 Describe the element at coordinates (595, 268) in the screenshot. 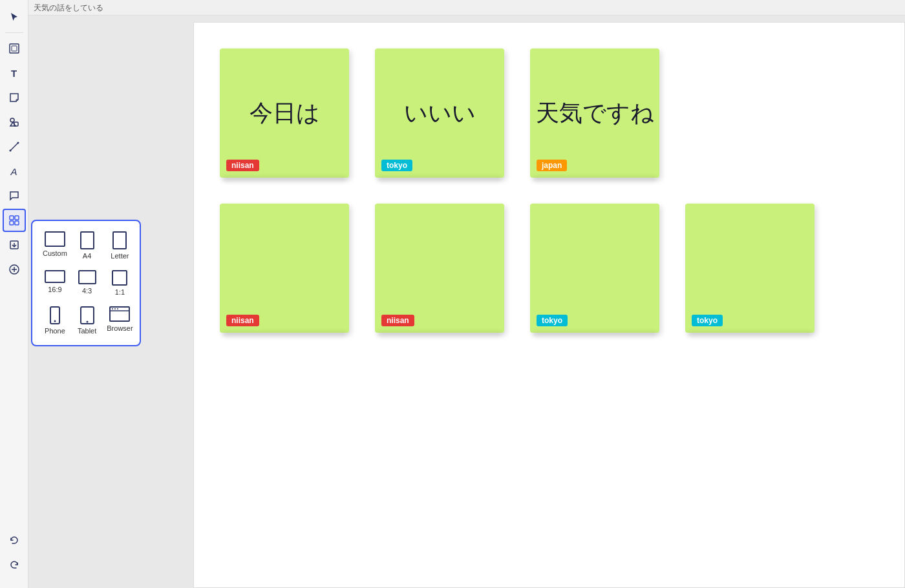

I see `sticky-note-6: tokyo` at that location.